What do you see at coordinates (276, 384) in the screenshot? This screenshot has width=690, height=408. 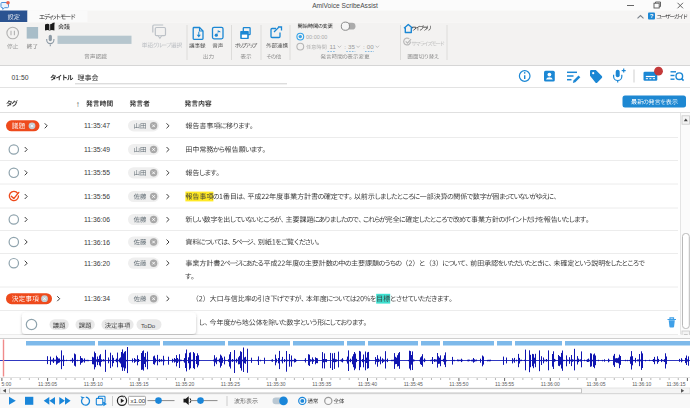 I see `svg-text: 11:35:30` at bounding box center [276, 384].